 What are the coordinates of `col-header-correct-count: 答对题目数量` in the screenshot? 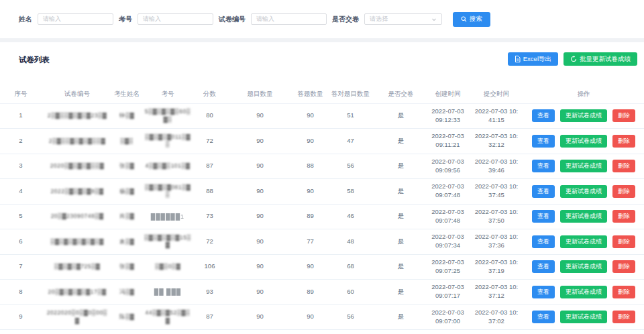 It's located at (350, 94).